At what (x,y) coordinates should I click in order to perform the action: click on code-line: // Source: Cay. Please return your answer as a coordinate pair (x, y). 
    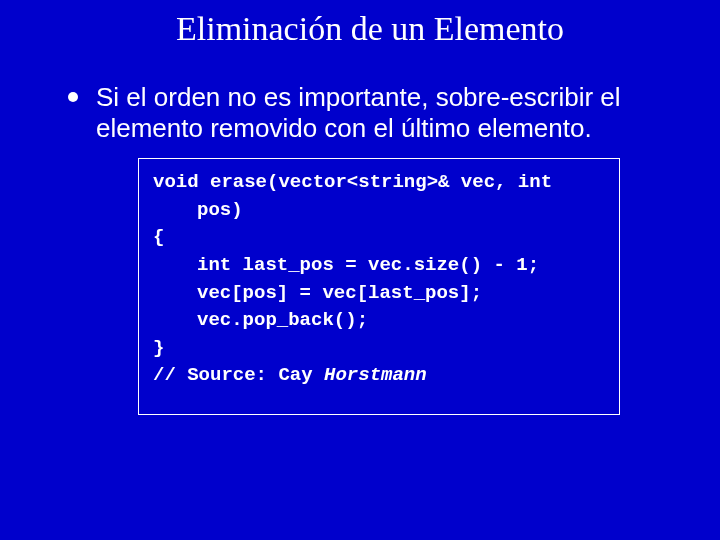
    Looking at the image, I should click on (238, 375).